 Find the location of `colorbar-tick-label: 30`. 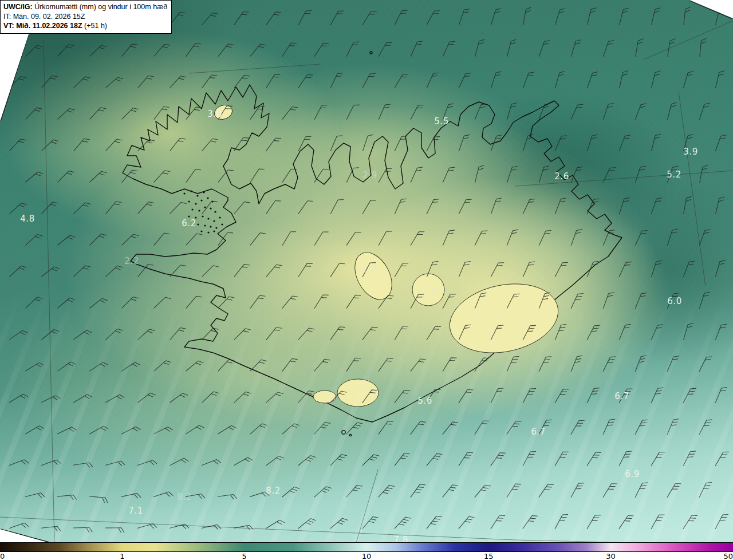

colorbar-tick-label: 30 is located at coordinates (610, 556).